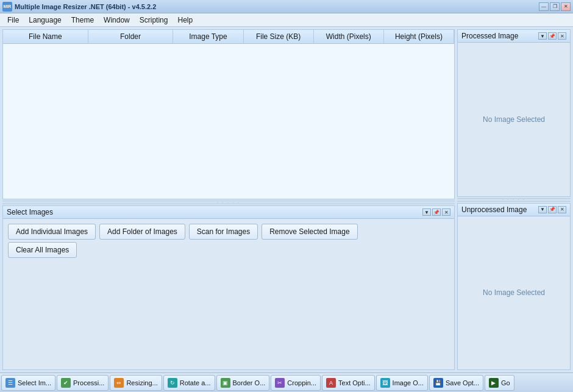 The width and height of the screenshot is (573, 392). Describe the element at coordinates (302, 383) in the screenshot. I see `status-label-5: Croppin...` at that location.